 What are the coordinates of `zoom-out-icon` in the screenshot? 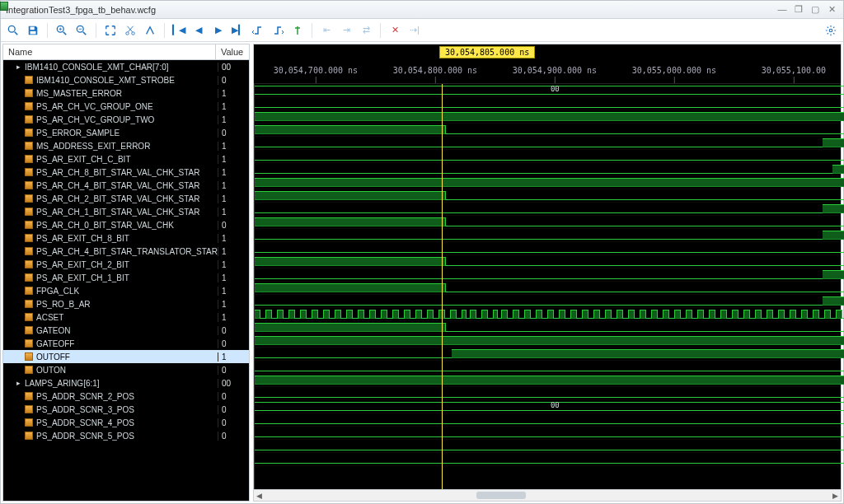 It's located at (82, 30).